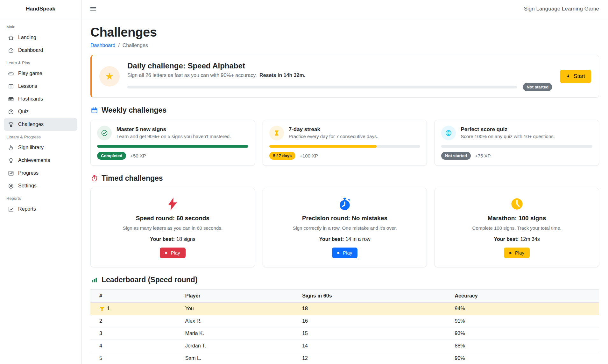 Image resolution: width=608 pixels, height=364 pixels. I want to click on calendar-icon, so click(94, 110).